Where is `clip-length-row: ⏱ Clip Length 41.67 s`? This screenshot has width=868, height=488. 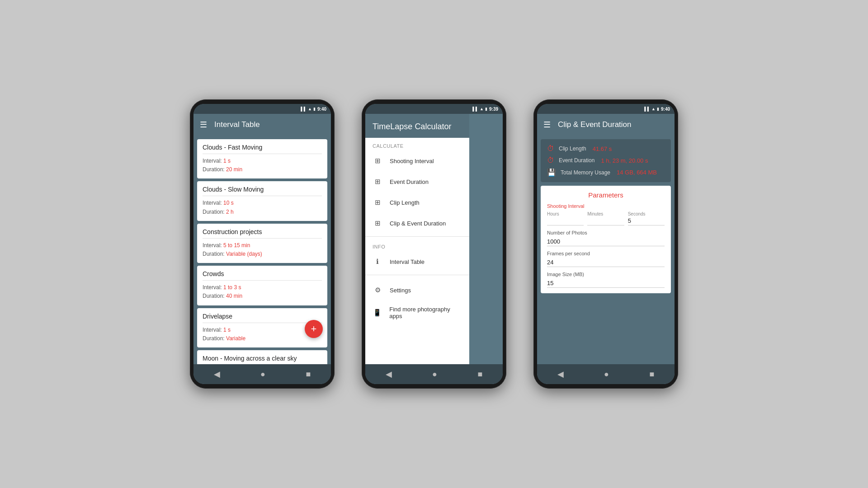
clip-length-row: ⏱ Clip Length 41.67 s is located at coordinates (606, 149).